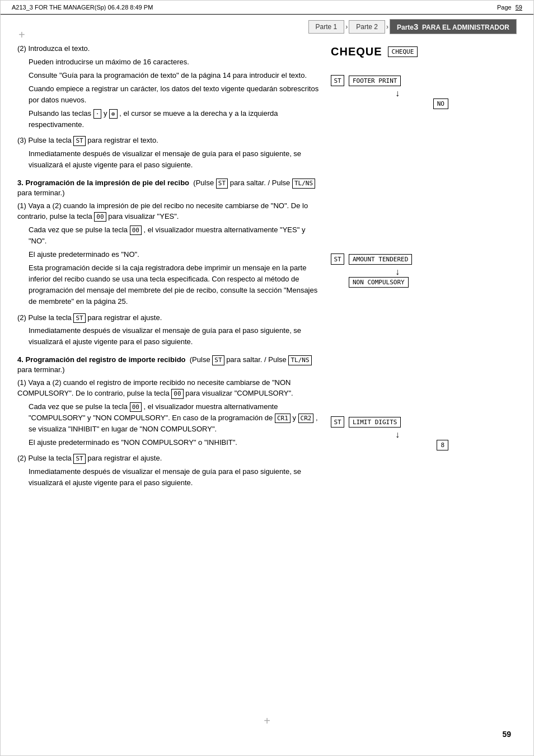 The width and height of the screenshot is (534, 756). Describe the element at coordinates (174, 236) in the screenshot. I see `s3-step1-text2: Cada vez que se pulse la tecla 00 , el v…` at that location.